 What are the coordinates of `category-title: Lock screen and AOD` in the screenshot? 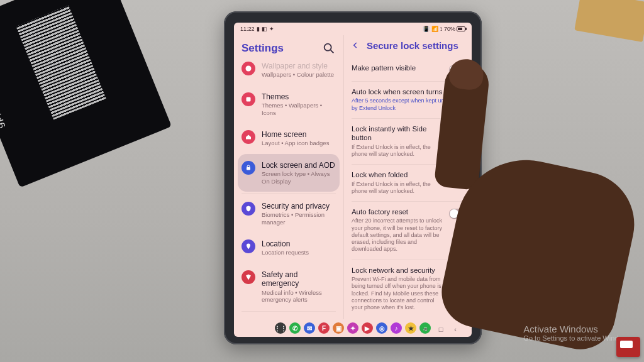 It's located at (299, 165).